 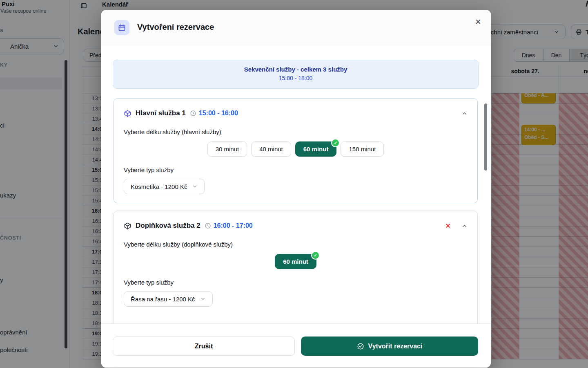 What do you see at coordinates (390, 346) in the screenshot?
I see `create-reservation-button: Vytvořit rezervaci` at bounding box center [390, 346].